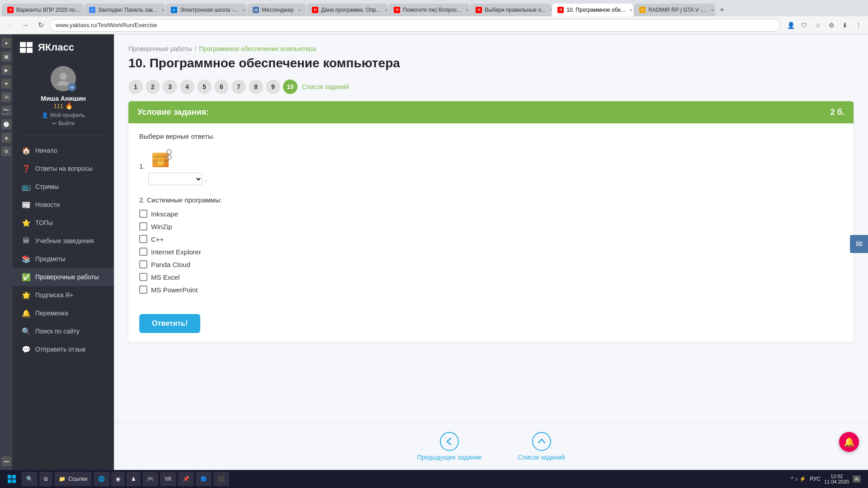 This screenshot has width=868, height=488. What do you see at coordinates (818, 25) in the screenshot?
I see `star-bookmark-icon: ☆` at bounding box center [818, 25].